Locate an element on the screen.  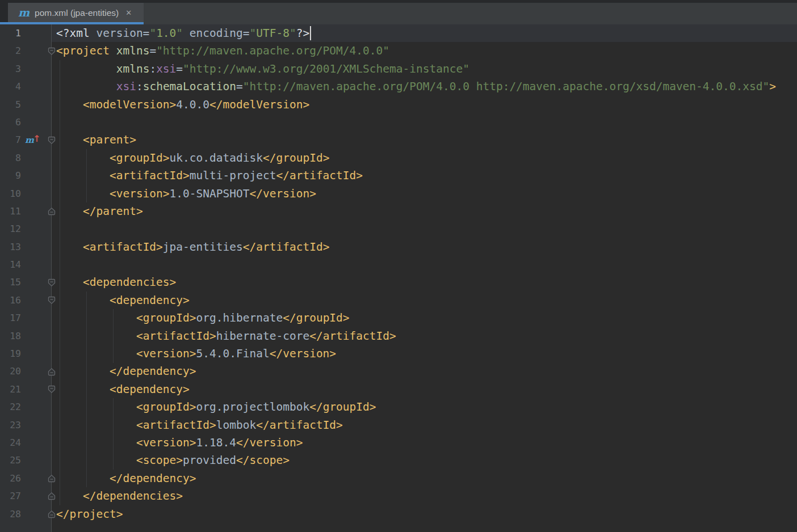
code-line: <version>5.4.0.Final</version> is located at coordinates (427, 354).